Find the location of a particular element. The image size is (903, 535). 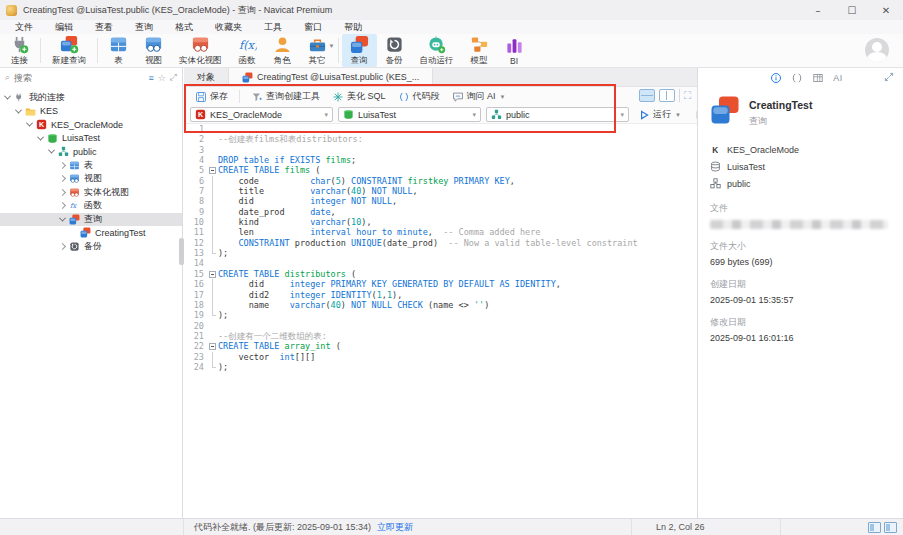

run-button: 运行 ▼ is located at coordinates (660, 114).